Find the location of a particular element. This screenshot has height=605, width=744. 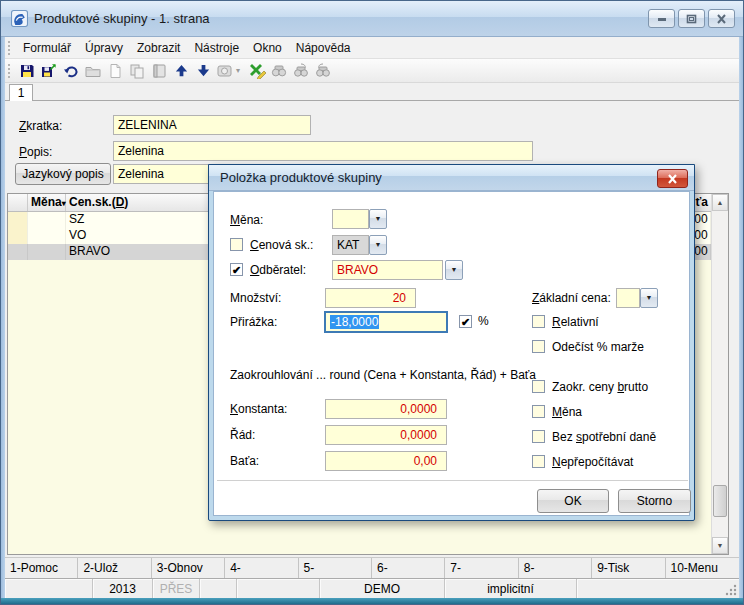

find-previous-icon is located at coordinates (301, 71).